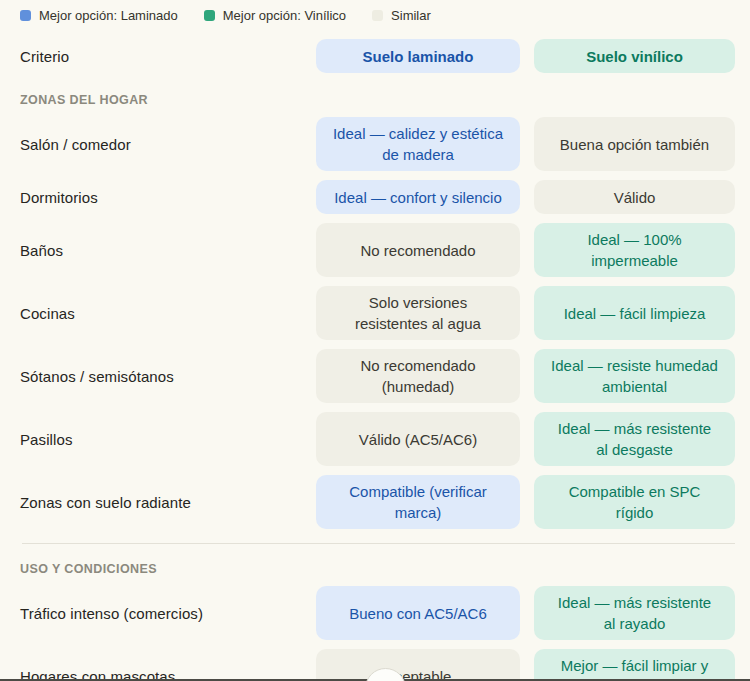 The height and width of the screenshot is (681, 750). I want to click on table-row: Sótanos / semisótanosNo recomendado (hum…, so click(378, 376).